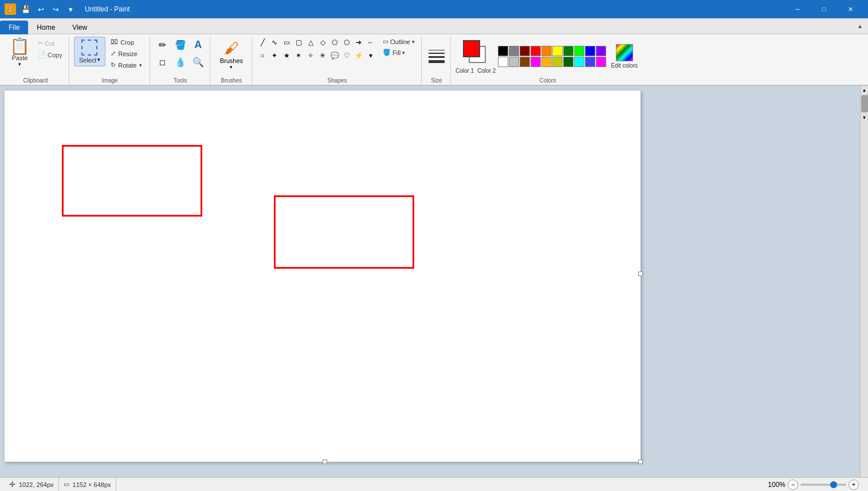 The image size is (868, 491). I want to click on shape-heart: ♡, so click(347, 56).